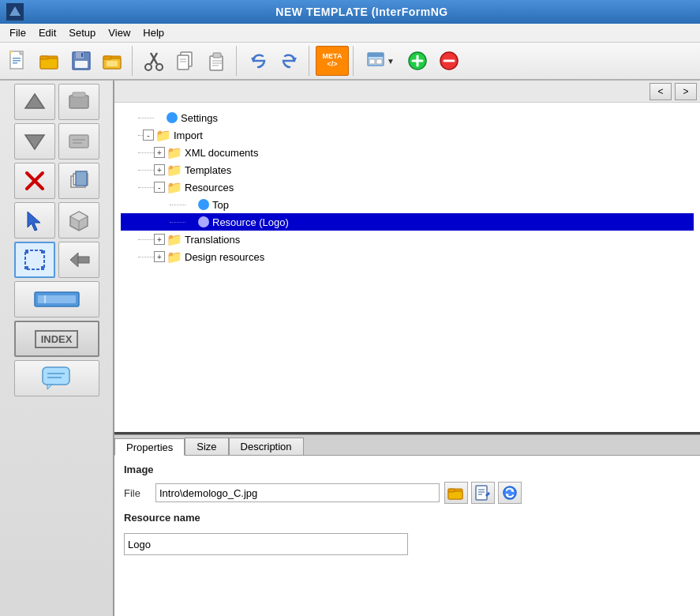 This screenshot has height=616, width=700. I want to click on tree-item-translations: + 📁 Translations, so click(407, 239).